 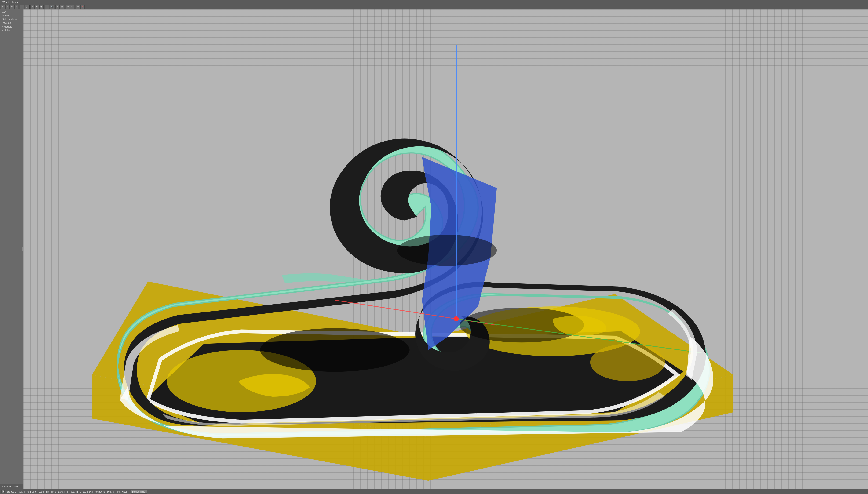 What do you see at coordinates (62, 7) in the screenshot?
I see `snap-btn: ⊞` at bounding box center [62, 7].